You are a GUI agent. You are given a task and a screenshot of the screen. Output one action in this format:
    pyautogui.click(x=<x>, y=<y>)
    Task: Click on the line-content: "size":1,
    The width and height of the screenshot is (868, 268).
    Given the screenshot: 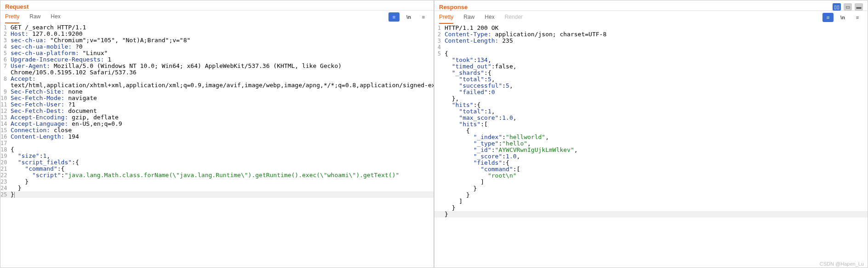 What is the action you would take?
    pyautogui.click(x=222, y=156)
    